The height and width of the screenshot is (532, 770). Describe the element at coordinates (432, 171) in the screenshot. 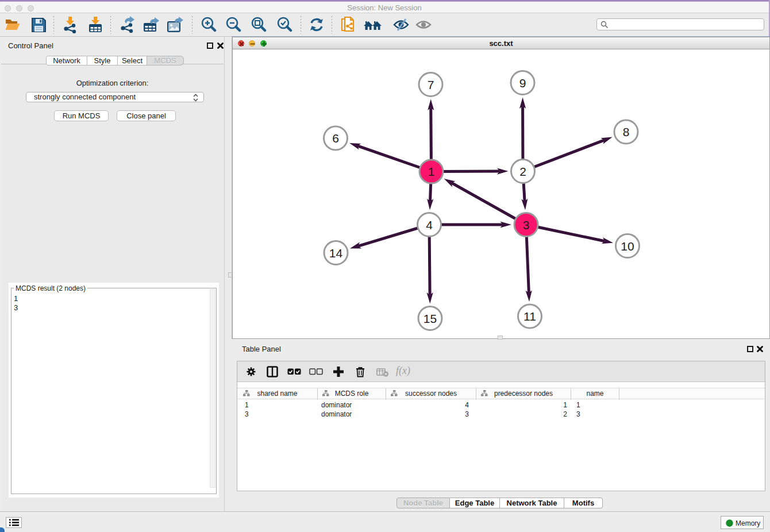

I see `svg-text: 1` at that location.